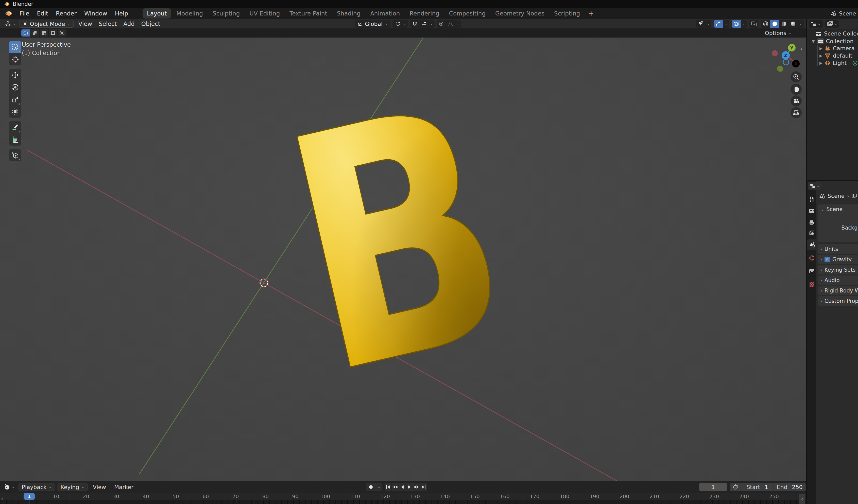 This screenshot has height=504, width=858. I want to click on workspace-tab-texture-paint: Texture Paint, so click(308, 14).